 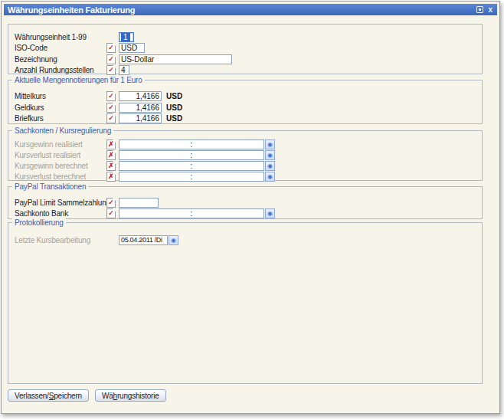 What do you see at coordinates (32, 395) in the screenshot?
I see `button-label: Verlassen/` at bounding box center [32, 395].